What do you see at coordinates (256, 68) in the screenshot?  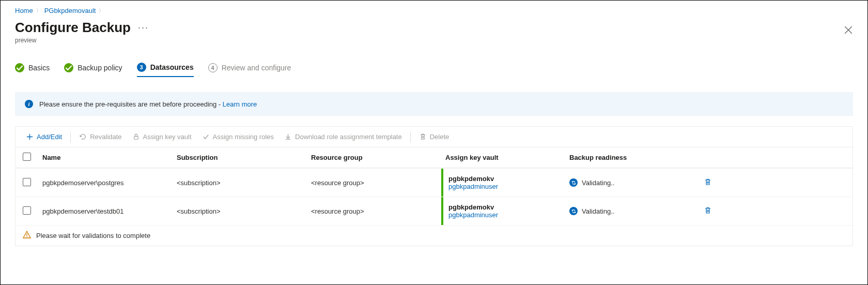 I see `step-label: Review and configure` at bounding box center [256, 68].